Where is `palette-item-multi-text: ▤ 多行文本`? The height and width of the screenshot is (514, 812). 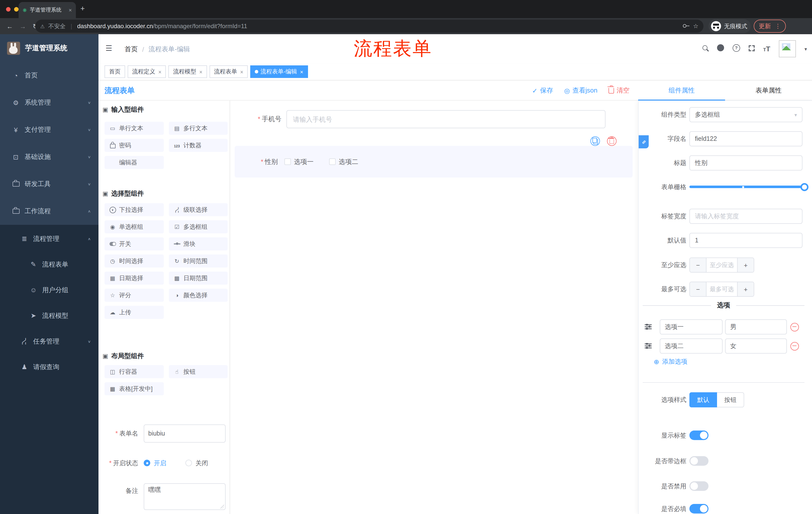 palette-item-multi-text: ▤ 多行文本 is located at coordinates (198, 128).